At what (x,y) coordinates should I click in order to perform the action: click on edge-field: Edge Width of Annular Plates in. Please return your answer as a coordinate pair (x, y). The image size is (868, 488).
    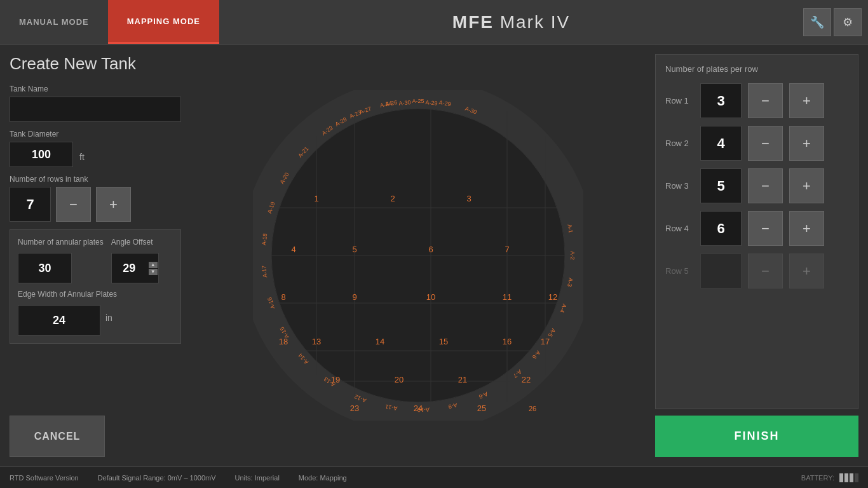
    Looking at the image, I should click on (95, 313).